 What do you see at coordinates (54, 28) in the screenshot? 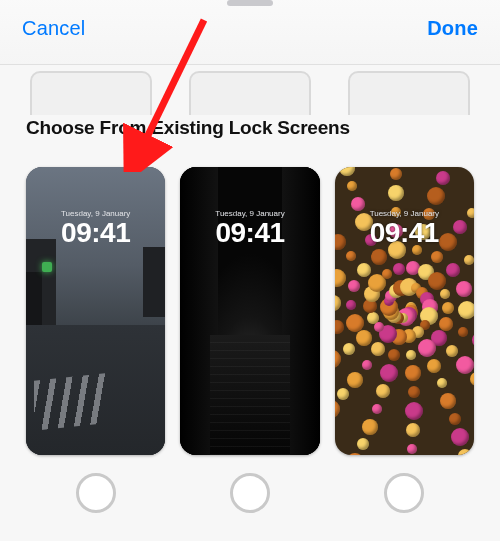
I see `cancel-button: Cancel` at bounding box center [54, 28].